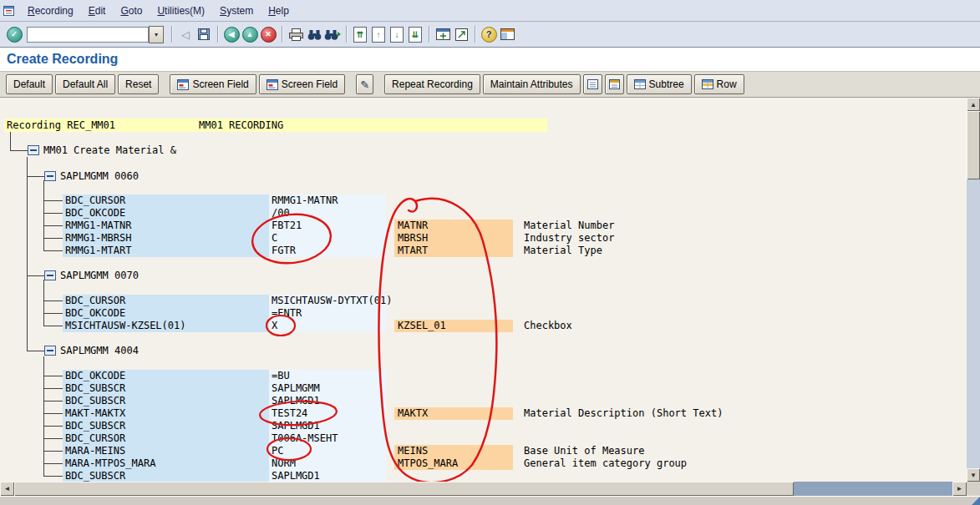 The height and width of the screenshot is (505, 980). I want to click on field-value-cell: TEST24, so click(328, 414).